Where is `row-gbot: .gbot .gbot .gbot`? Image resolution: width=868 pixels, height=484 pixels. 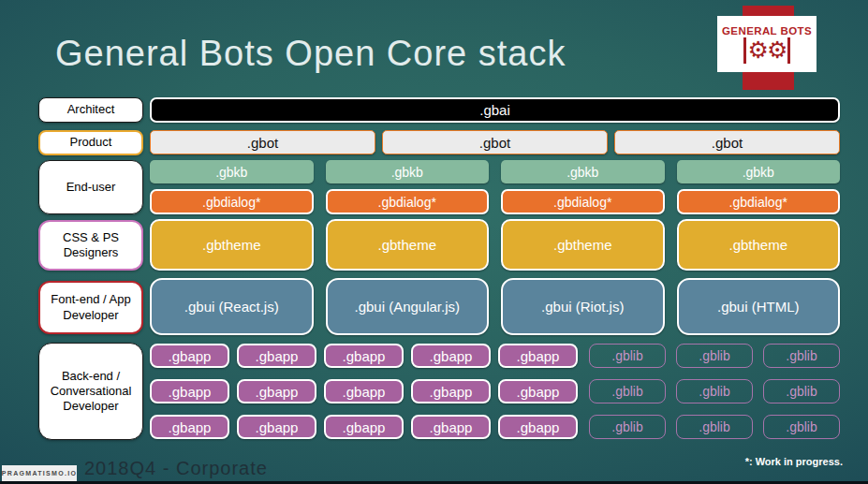
row-gbot: .gbot .gbot .gbot is located at coordinates (494, 142).